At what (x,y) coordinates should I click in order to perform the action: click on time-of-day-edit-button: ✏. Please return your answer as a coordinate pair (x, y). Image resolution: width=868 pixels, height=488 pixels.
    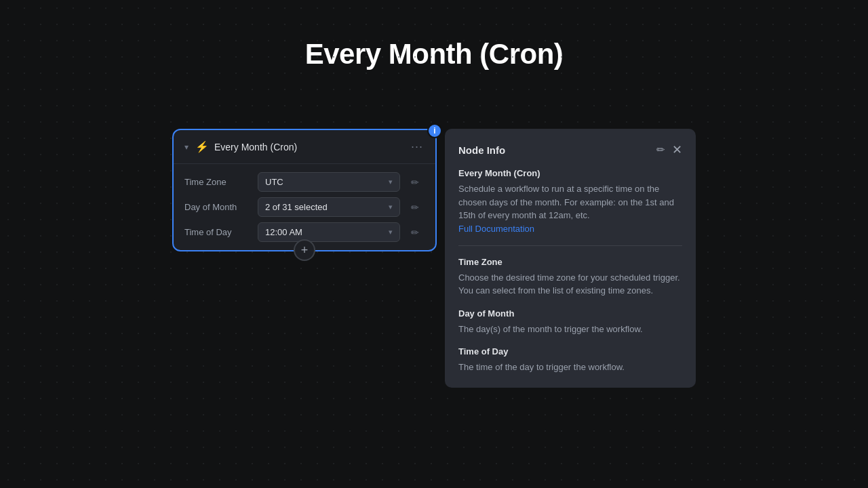
    Looking at the image, I should click on (415, 232).